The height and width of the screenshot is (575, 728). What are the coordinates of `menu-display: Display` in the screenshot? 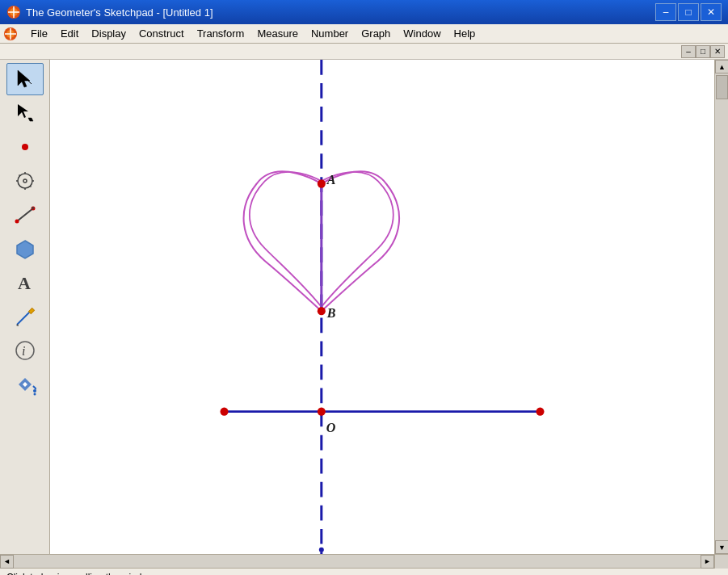 It's located at (108, 34).